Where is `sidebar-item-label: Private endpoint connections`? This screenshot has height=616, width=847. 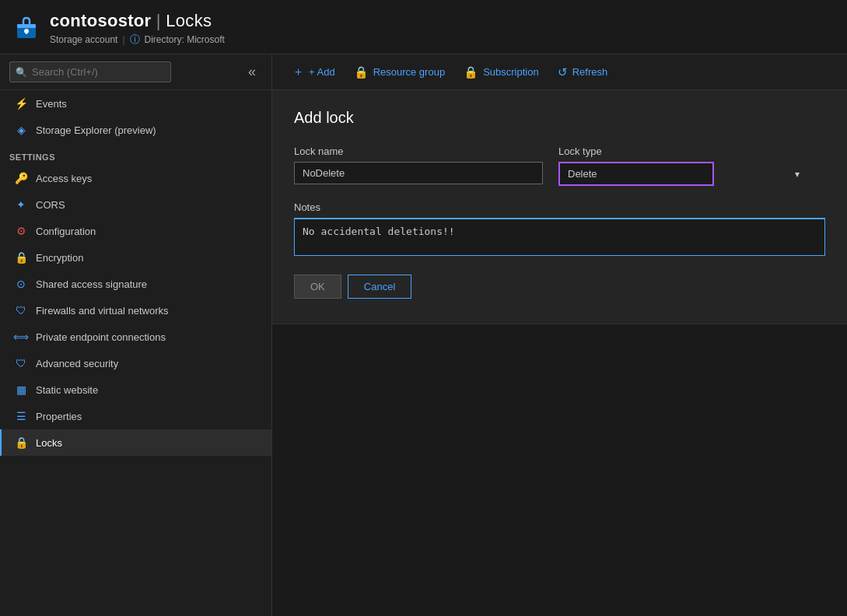 sidebar-item-label: Private endpoint connections is located at coordinates (101, 338).